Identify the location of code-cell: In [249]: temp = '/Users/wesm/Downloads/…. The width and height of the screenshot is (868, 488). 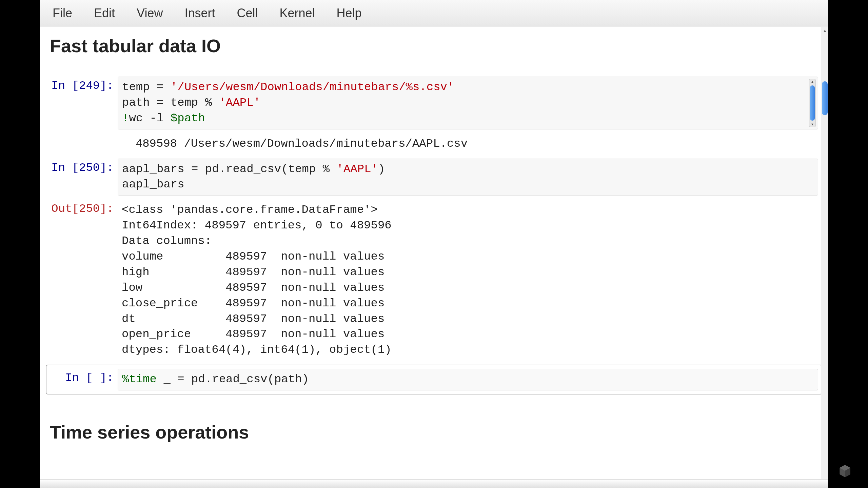
(434, 103).